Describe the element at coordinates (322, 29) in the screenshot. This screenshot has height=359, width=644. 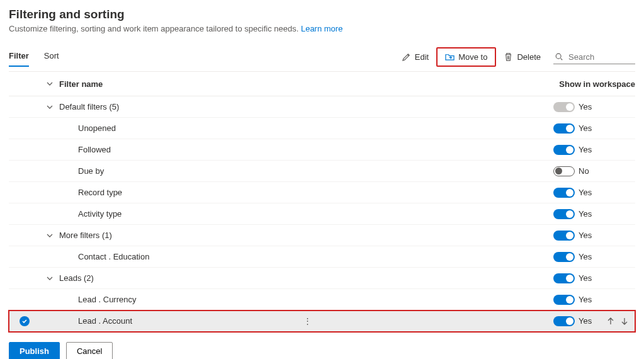
I see `learn-more-link: Learn more` at that location.